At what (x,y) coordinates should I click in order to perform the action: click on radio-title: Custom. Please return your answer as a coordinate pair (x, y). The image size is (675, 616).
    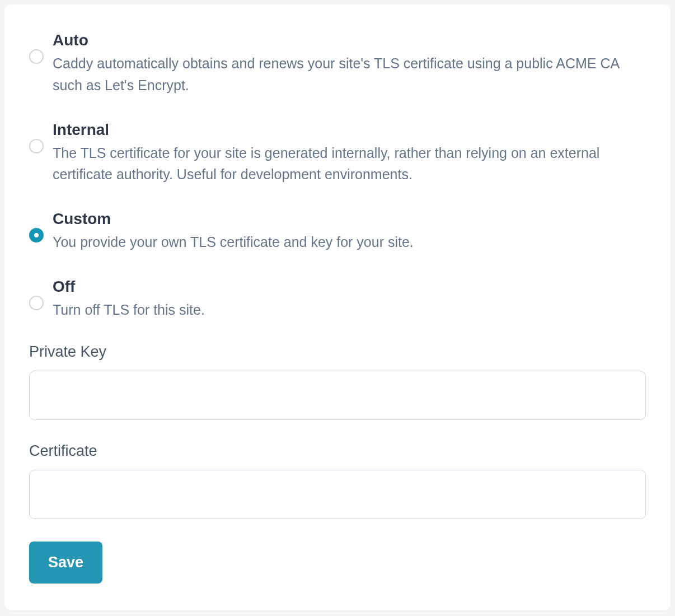
    Looking at the image, I should click on (349, 219).